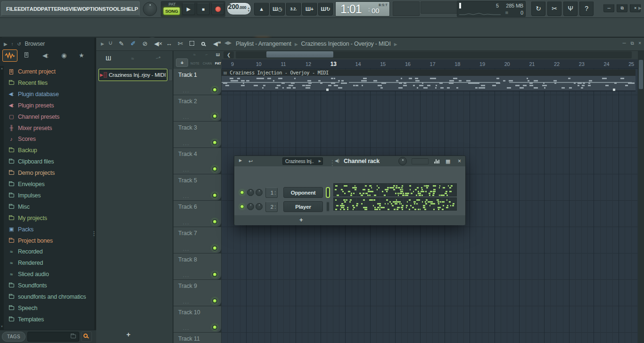 The height and width of the screenshot is (343, 644). What do you see at coordinates (272, 207) in the screenshot?
I see `channel-number-box: 2▲▼` at bounding box center [272, 207].